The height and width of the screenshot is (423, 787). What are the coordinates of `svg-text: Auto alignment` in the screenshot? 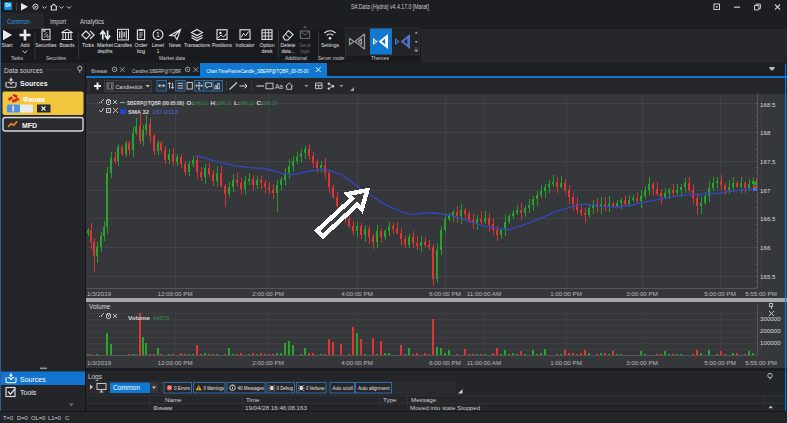 It's located at (374, 388).